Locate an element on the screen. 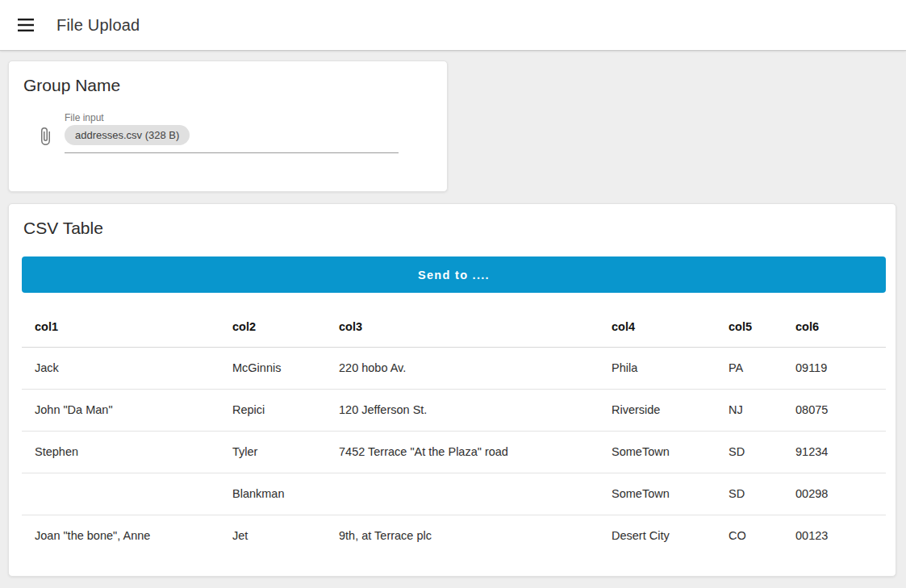 The height and width of the screenshot is (588, 906). table-row: JackMcGinnis220 hobo Av.PhilaPA09119 is located at coordinates (453, 368).